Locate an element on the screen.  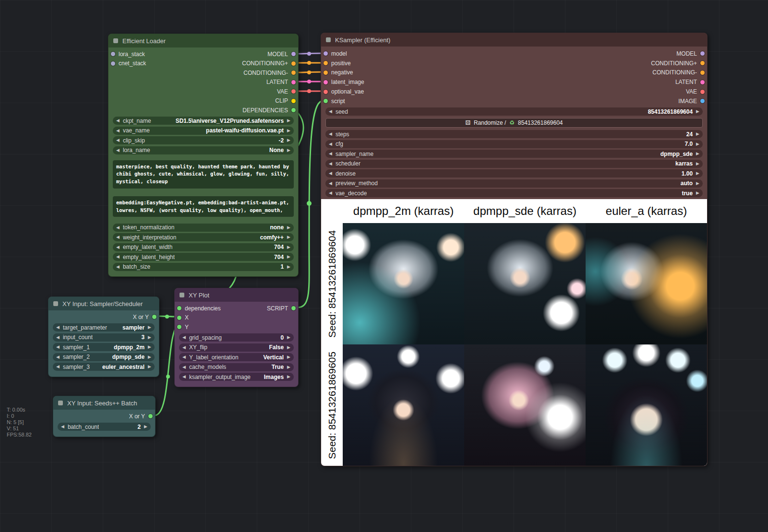
widget-cache-models: ◀ cache_models True ▶ is located at coordinates (236, 367).